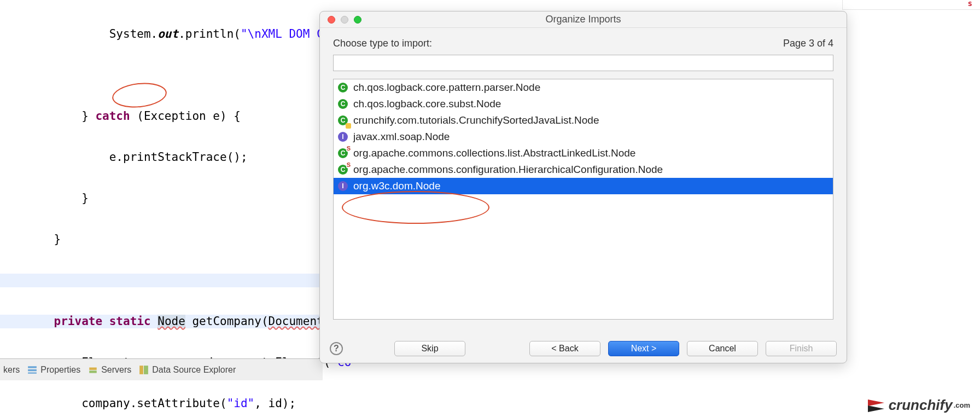 This screenshot has height=417, width=980. What do you see at coordinates (583, 120) in the screenshot?
I see `type-option: C crunchify.com.tutorials.CrunchifySorte…` at bounding box center [583, 120].